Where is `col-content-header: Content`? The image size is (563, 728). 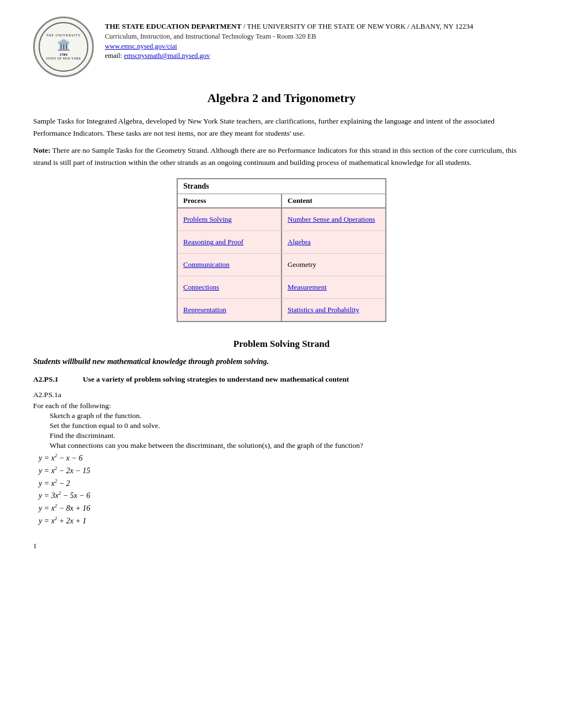
col-content-header: Content is located at coordinates (333, 201).